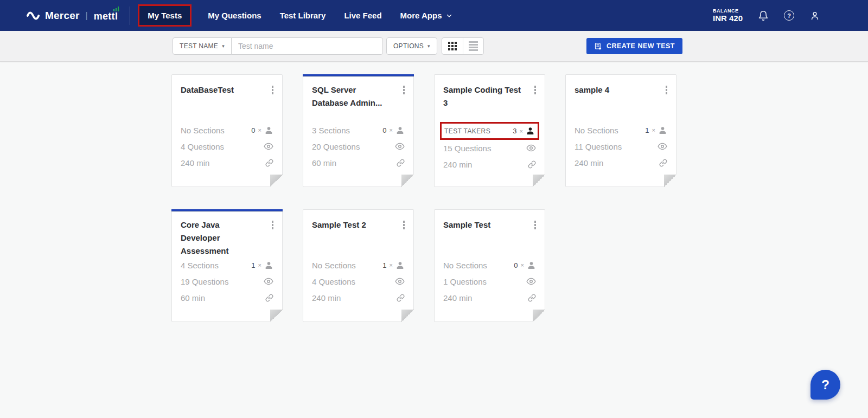  What do you see at coordinates (483, 99) in the screenshot?
I see `test-title: Sample Coding Test 3` at bounding box center [483, 99].